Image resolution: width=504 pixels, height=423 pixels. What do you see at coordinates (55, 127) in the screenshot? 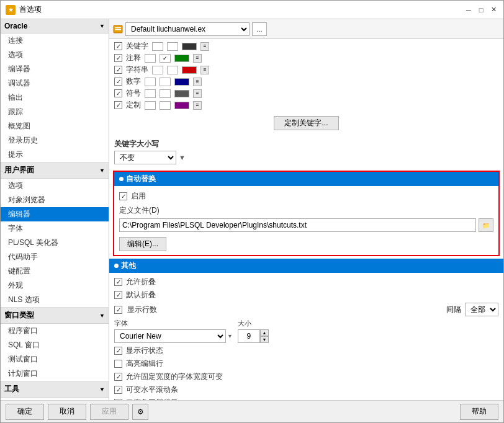
I see `sidebar-item-overview: 概览图` at bounding box center [55, 127].